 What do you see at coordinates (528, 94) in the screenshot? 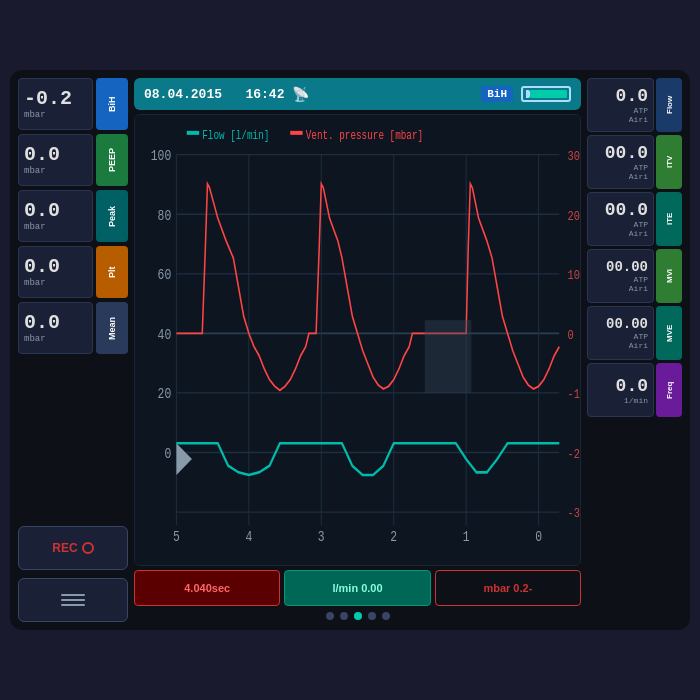
I see `battery-tip` at bounding box center [528, 94].